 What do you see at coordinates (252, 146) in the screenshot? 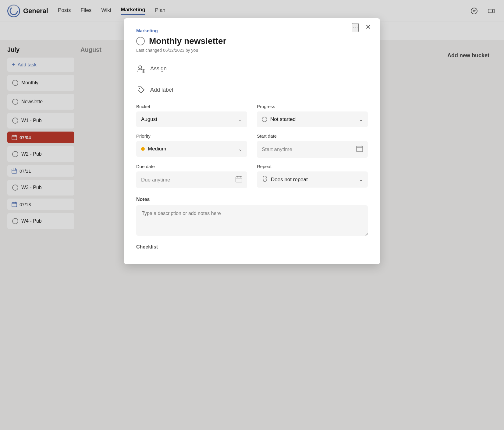
I see `fields-grid: Bucket August ⌄ Progress Not started ⌄` at bounding box center [252, 146].